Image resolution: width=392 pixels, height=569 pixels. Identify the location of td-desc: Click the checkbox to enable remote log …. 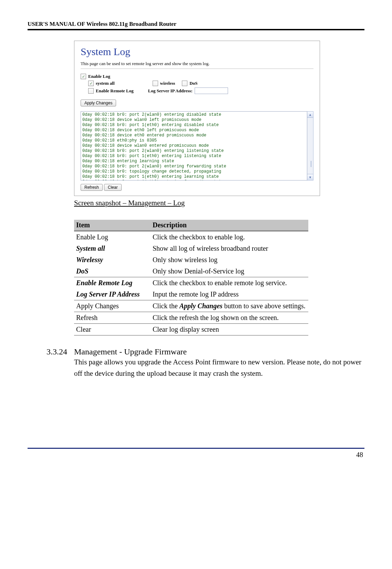
(229, 283).